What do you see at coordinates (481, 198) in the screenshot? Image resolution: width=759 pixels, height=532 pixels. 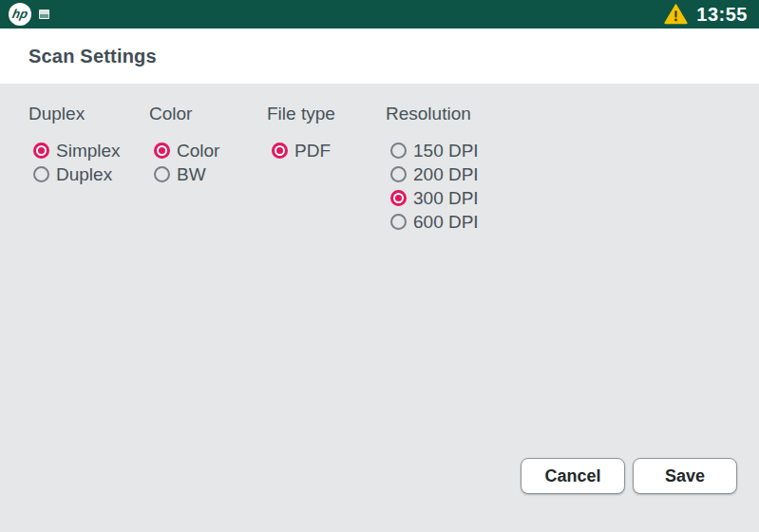 I see `radio-option-300dpi: 300 DPI` at bounding box center [481, 198].